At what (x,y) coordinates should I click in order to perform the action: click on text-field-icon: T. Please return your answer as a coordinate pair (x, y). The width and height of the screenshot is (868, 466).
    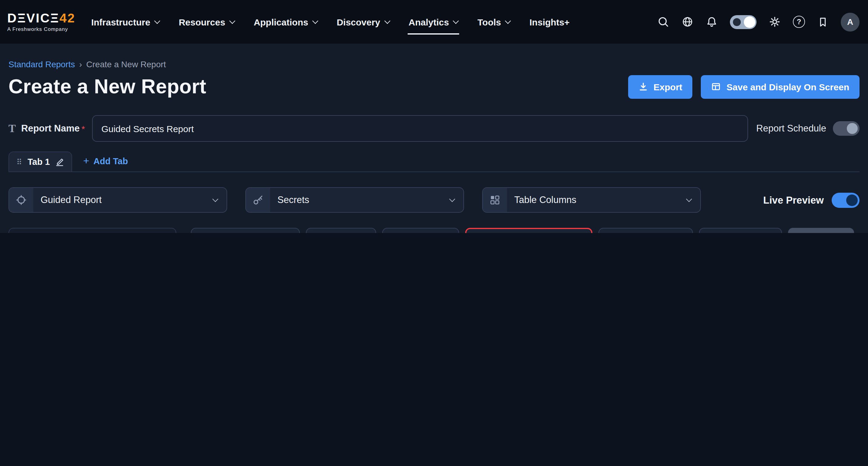
    Looking at the image, I should click on (12, 128).